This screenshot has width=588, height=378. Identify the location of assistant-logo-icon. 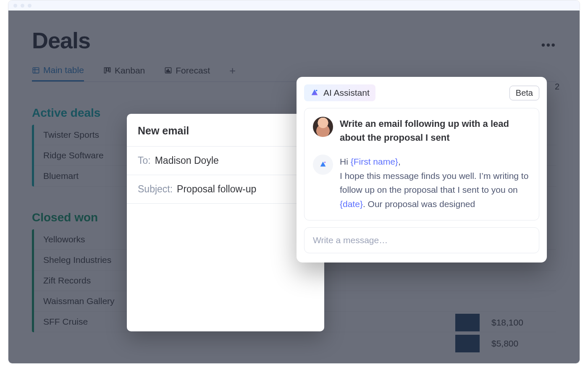
(315, 93).